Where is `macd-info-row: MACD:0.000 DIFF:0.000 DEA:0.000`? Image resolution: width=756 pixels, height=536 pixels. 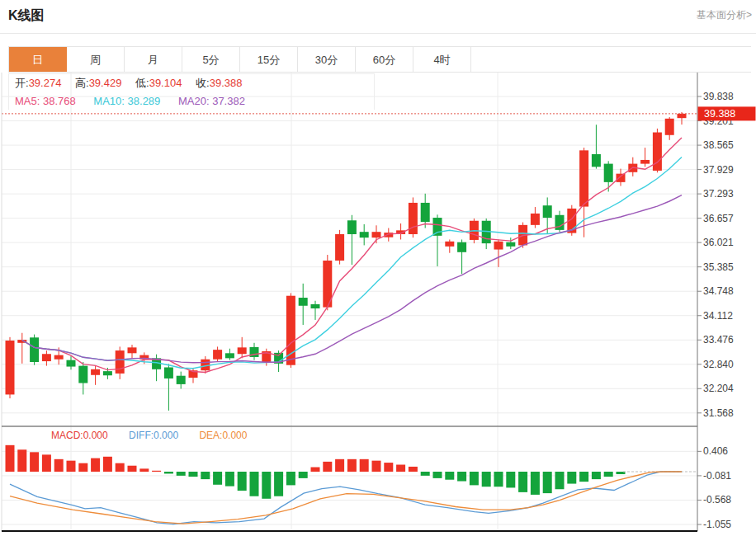 macd-info-row: MACD:0.000 DIFF:0.000 DEA:0.000 is located at coordinates (149, 435).